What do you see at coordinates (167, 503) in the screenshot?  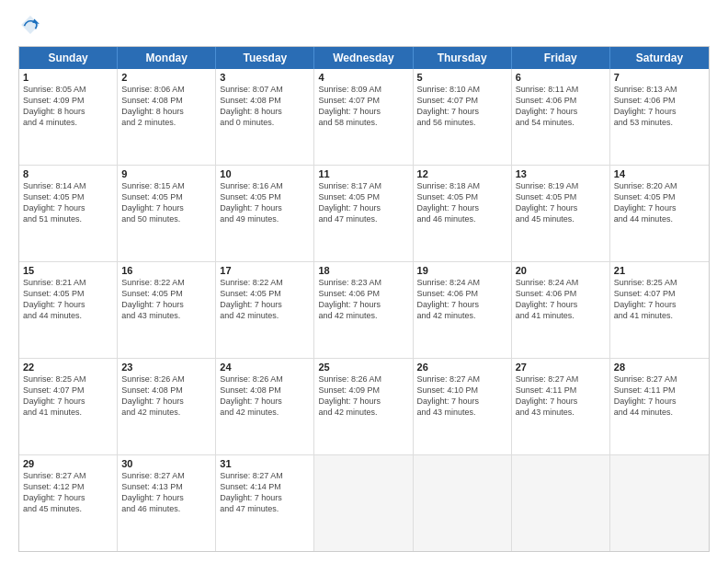 I see `calendar-cell: 30Sunrise: 8:27 AMSunset: 4:13 PMDayligh…` at bounding box center [167, 503].